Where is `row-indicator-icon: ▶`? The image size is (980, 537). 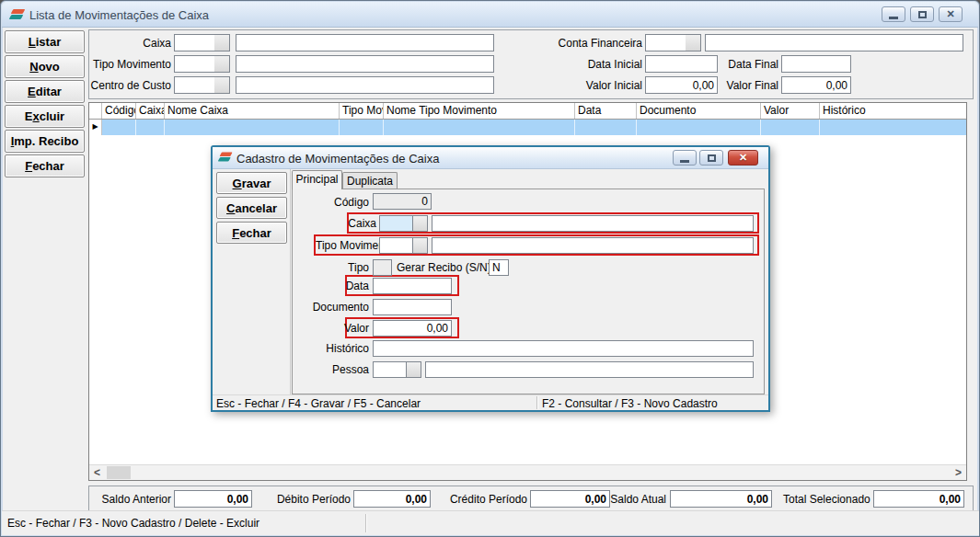
row-indicator-icon: ▶ is located at coordinates (96, 127).